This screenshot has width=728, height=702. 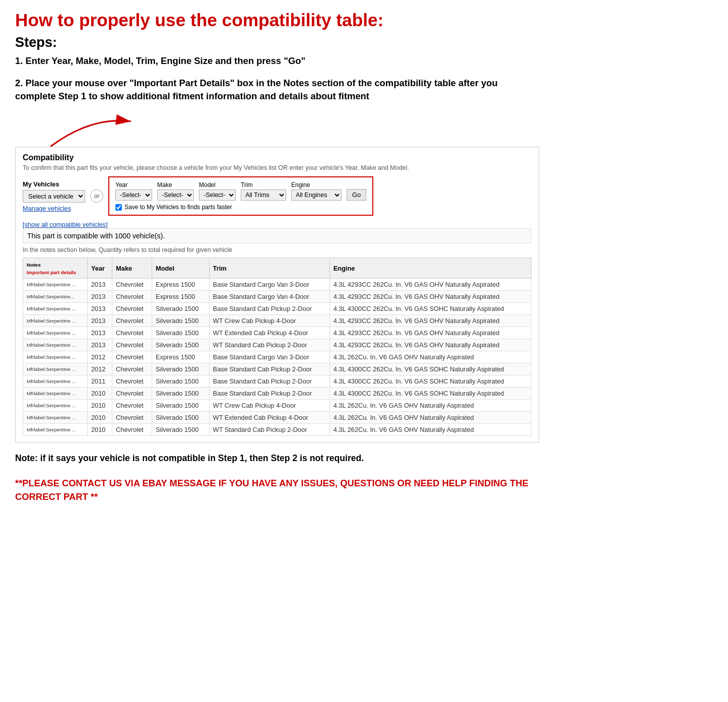 What do you see at coordinates (218, 191) in the screenshot?
I see `model-field: Model -Select-` at bounding box center [218, 191].